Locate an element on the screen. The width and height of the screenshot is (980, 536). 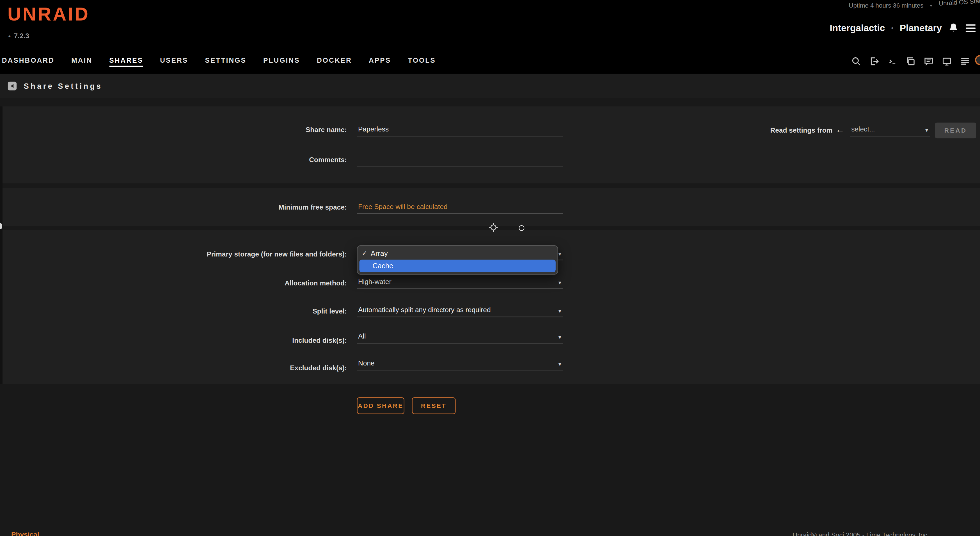
add-share-button: ADD SHARE is located at coordinates (380, 406).